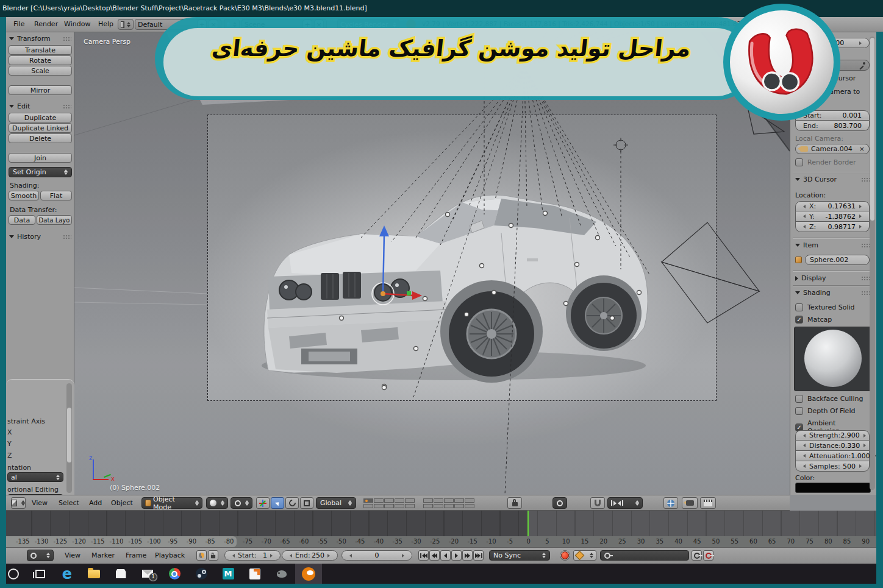  I want to click on play-reverse-button, so click(445, 556).